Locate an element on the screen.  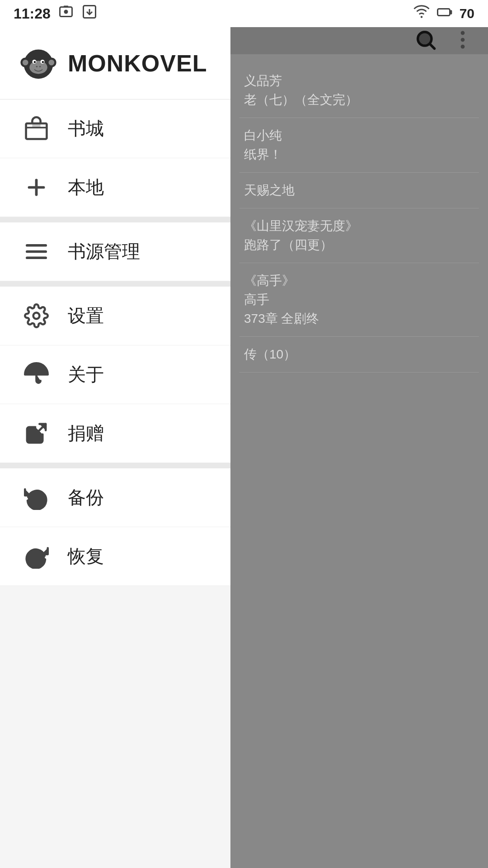
list-item: 白小纯纸界！ is located at coordinates (359, 146).